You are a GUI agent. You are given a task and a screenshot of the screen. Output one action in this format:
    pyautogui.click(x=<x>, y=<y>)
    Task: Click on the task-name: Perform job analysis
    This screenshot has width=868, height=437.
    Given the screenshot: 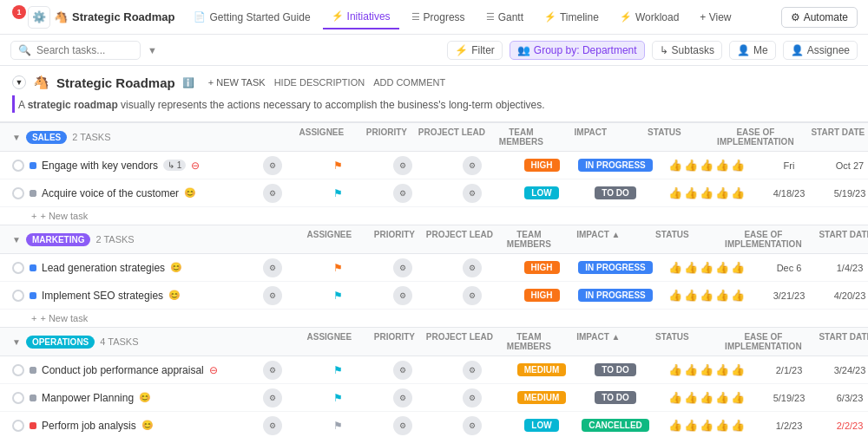 What is the action you would take?
    pyautogui.click(x=89, y=426)
    